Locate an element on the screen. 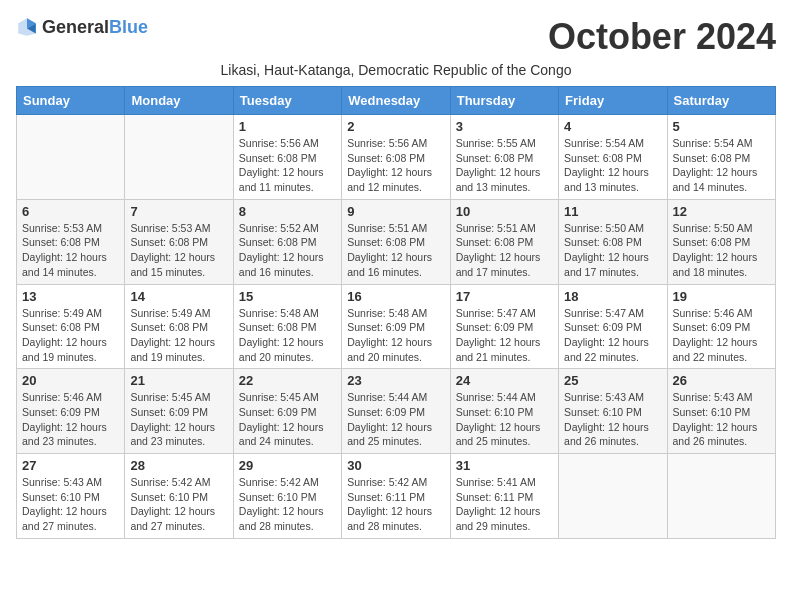 The height and width of the screenshot is (612, 792). day-number: 1 is located at coordinates (288, 126).